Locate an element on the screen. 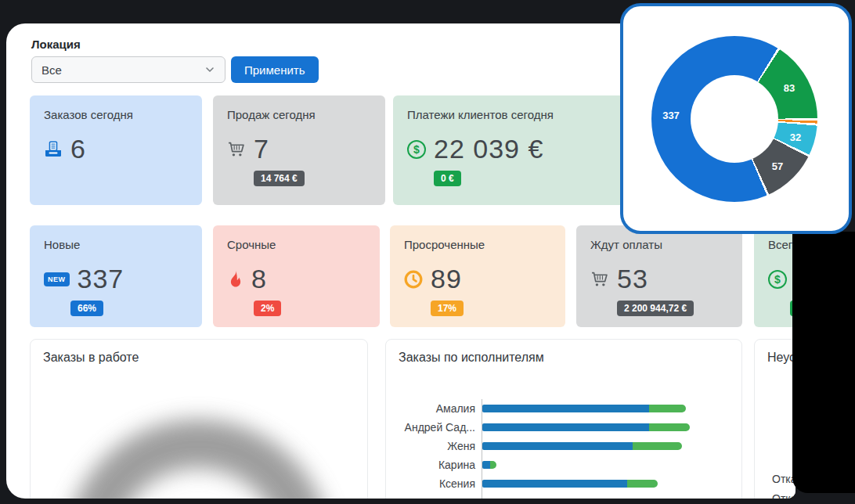 The image size is (855, 504). bar-category-label: Ксения is located at coordinates (434, 484).